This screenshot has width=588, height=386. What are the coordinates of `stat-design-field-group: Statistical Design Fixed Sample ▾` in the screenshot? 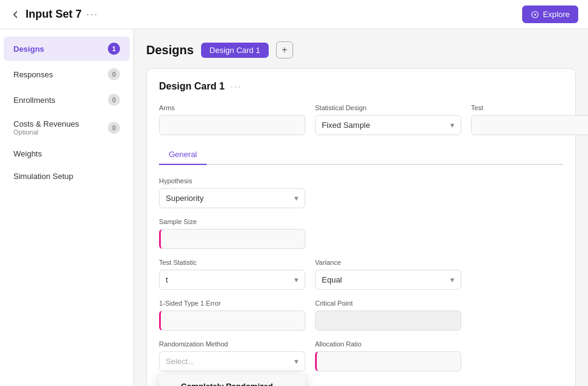 It's located at (388, 119).